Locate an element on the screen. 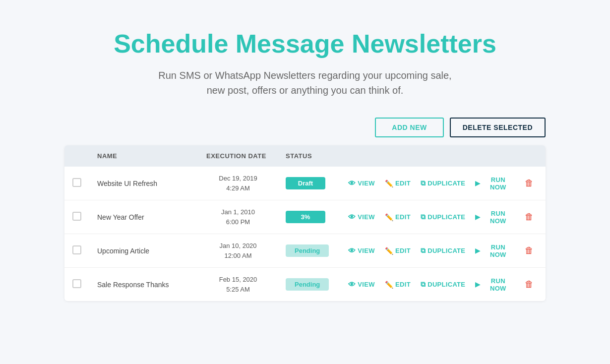  row-status: Draft is located at coordinates (307, 183).